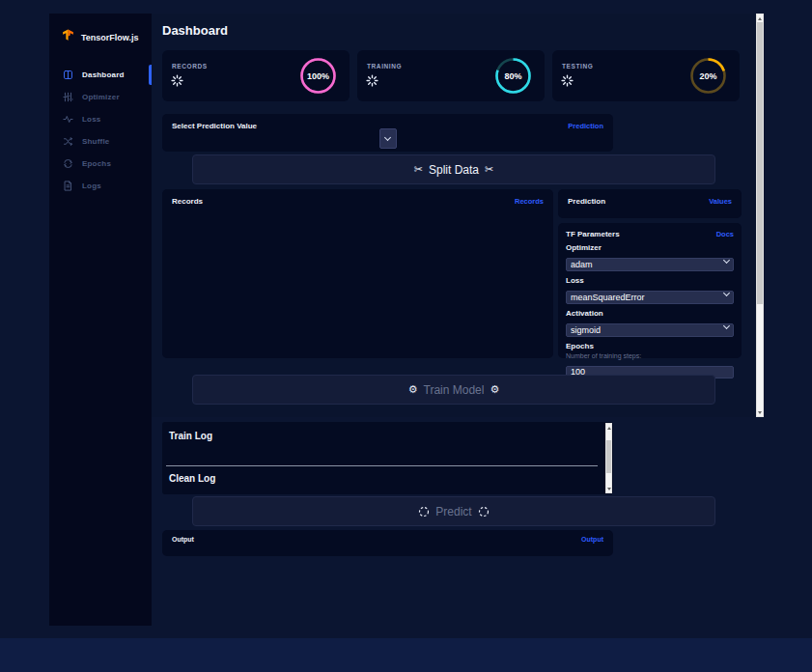  What do you see at coordinates (100, 141) in the screenshot?
I see `sidebar-item-shuffle: Shuffle` at bounding box center [100, 141].